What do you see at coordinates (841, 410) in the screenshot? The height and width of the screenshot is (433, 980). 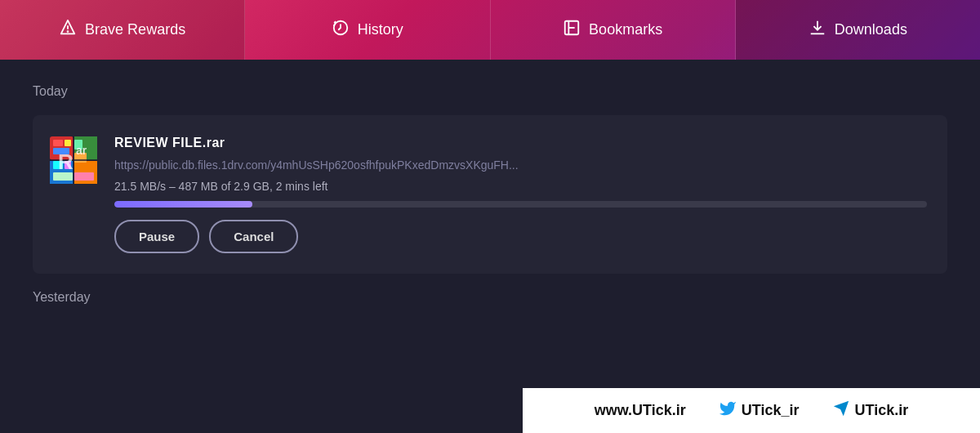 I see `telegram-icon` at bounding box center [841, 410].